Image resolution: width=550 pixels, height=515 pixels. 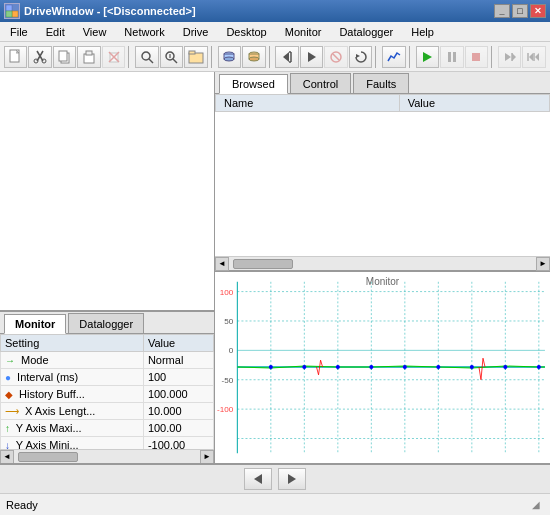 I want to click on tb-back, so click(x=286, y=57).